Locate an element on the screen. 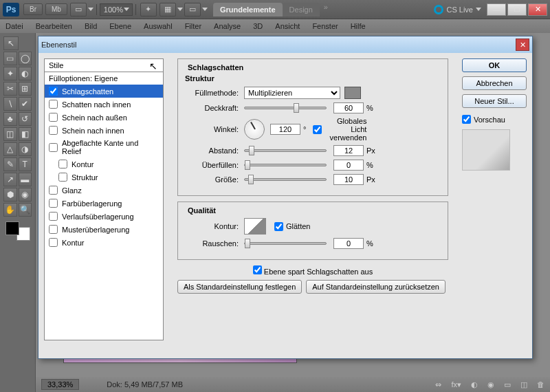 Image resolution: width=550 pixels, height=392 pixels. dialog-close-button: ✕ is located at coordinates (522, 45).